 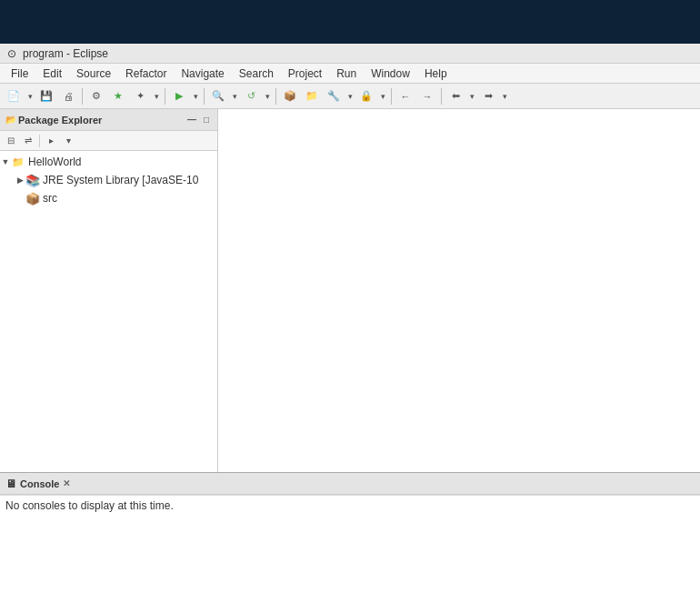 I want to click on menu-window: Window, so click(x=391, y=74).